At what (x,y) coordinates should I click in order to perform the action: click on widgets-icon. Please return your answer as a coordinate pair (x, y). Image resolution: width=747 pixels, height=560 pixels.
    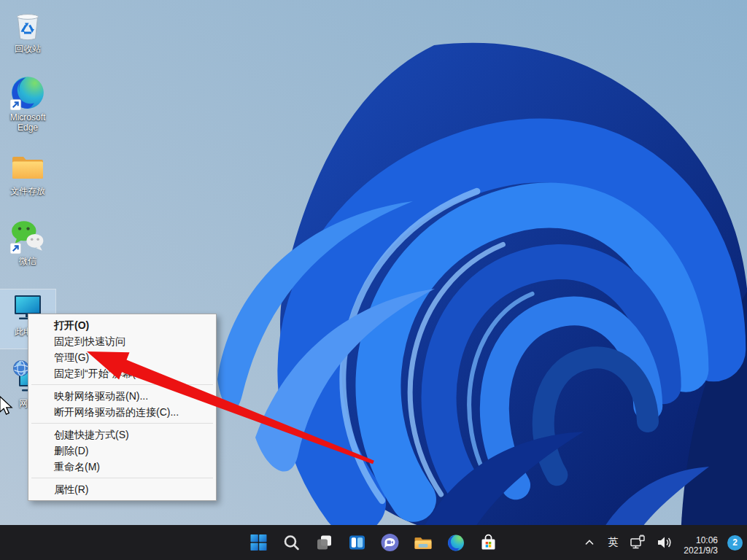
    Looking at the image, I should click on (357, 542).